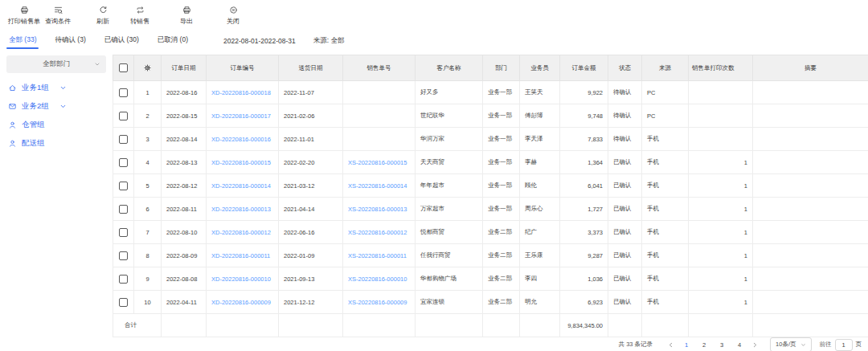  I want to click on select-all-checkbox, so click(124, 67).